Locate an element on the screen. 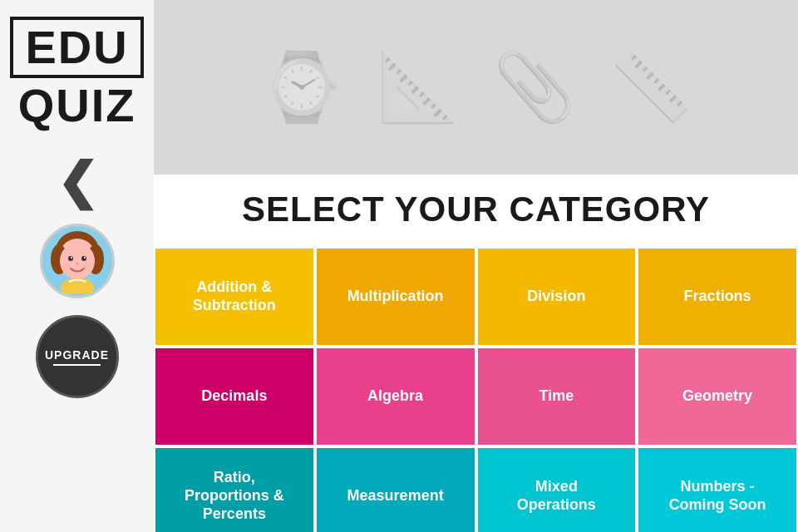 The width and height of the screenshot is (798, 532). avatar is located at coordinates (77, 261).